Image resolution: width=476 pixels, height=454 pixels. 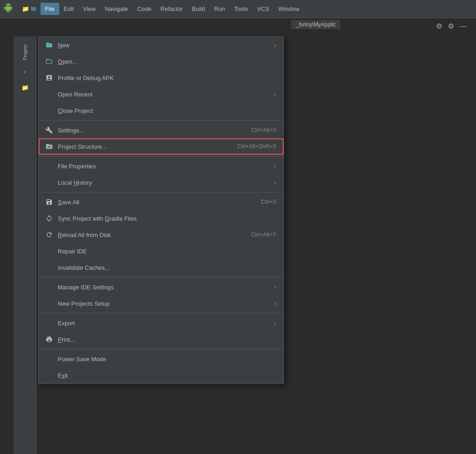 I want to click on menu-item-icon-print, so click(x=49, y=339).